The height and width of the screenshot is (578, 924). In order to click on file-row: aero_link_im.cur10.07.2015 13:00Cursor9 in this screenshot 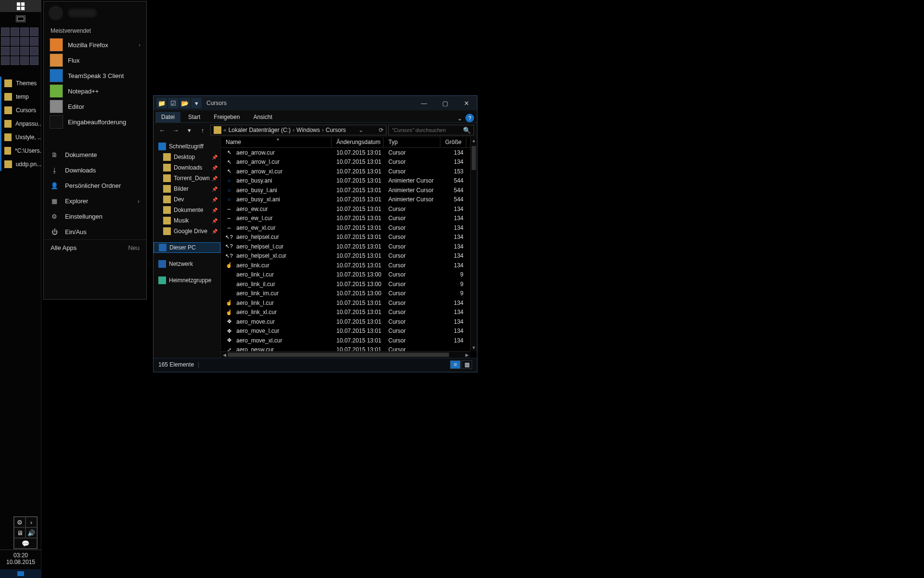, I will do `click(346, 294)`.